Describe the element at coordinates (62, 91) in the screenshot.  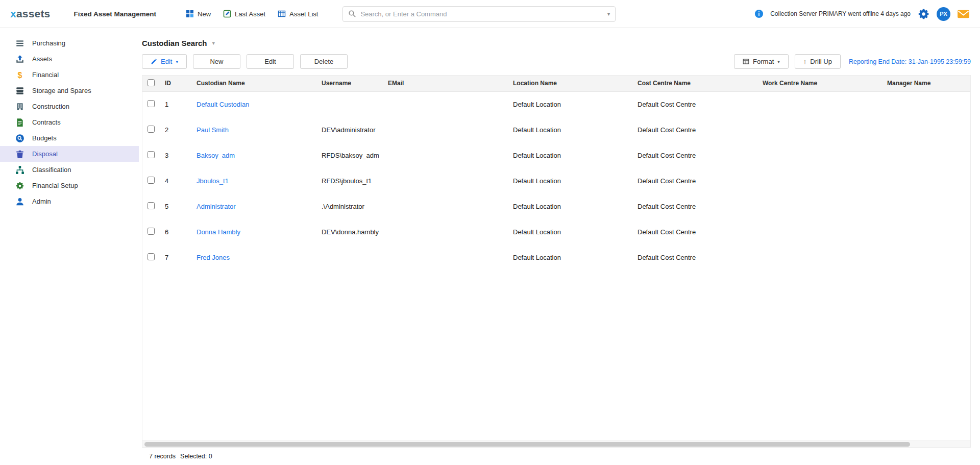
I see `sidebar-item-label: Storage and Spares` at that location.